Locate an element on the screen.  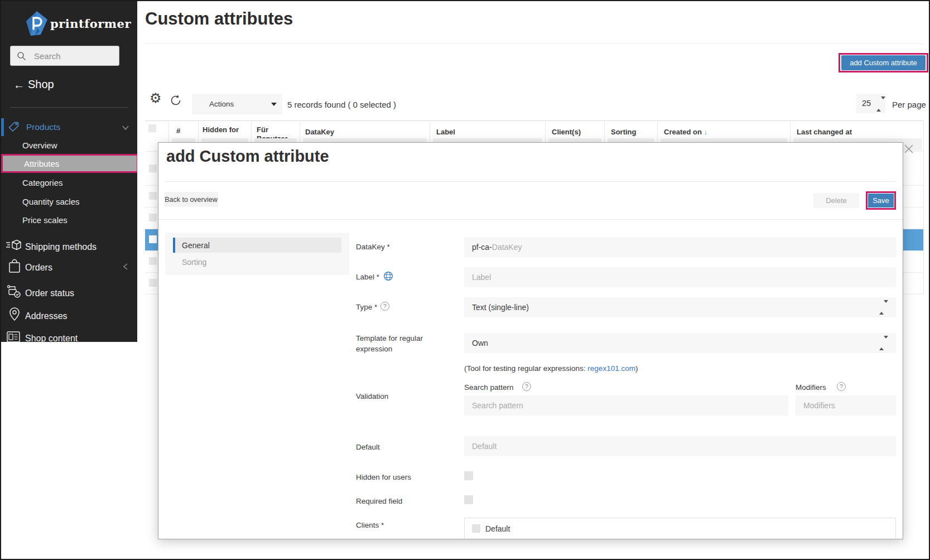
close-icon is located at coordinates (909, 149).